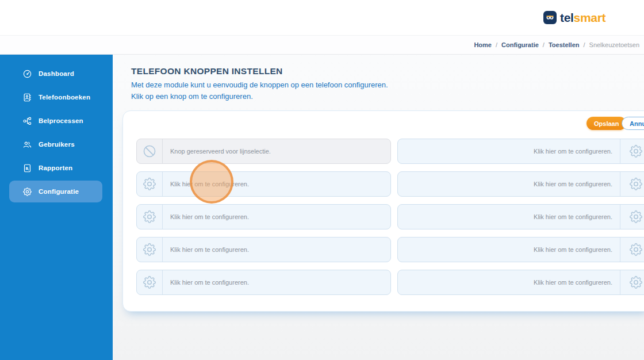 This screenshot has height=360, width=644. What do you see at coordinates (632, 123) in the screenshot?
I see `cancel-button: Annuleren` at bounding box center [632, 123].